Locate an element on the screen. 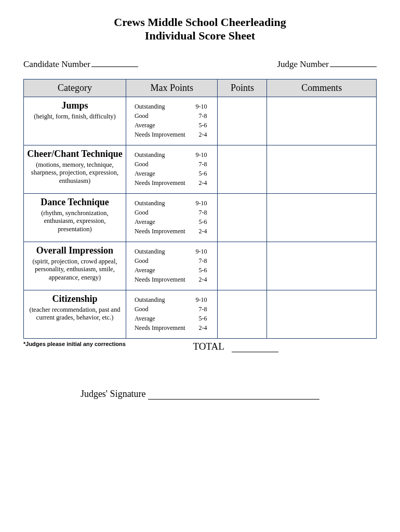 Image resolution: width=400 pixels, height=532 pixels. category-name: Dance Technique is located at coordinates (75, 203).